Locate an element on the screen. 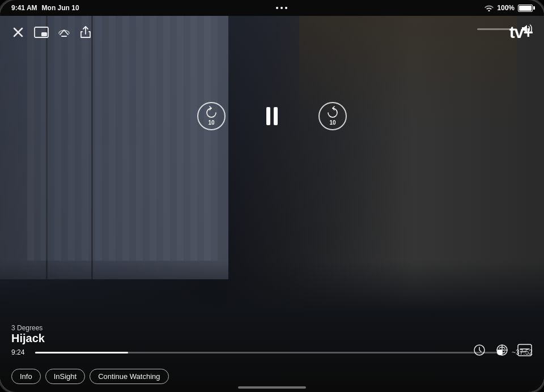  time: 9:41 AM is located at coordinates (24, 8).